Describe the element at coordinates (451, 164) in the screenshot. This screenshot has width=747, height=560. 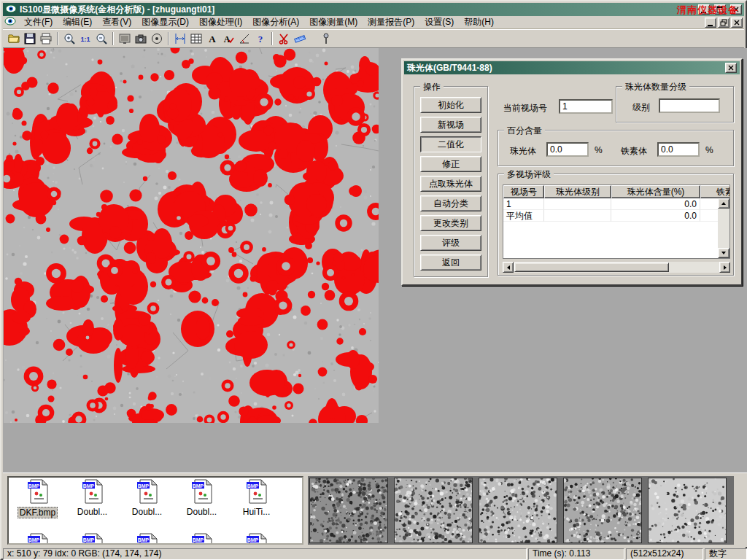
I see `op-button-4: 修正` at that location.